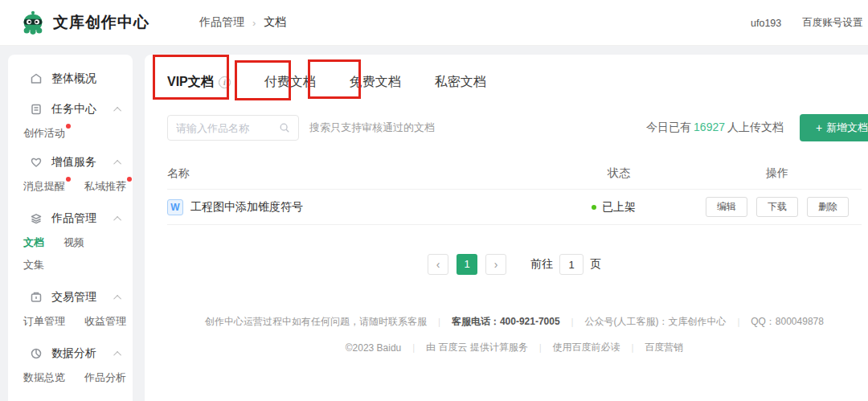 The width and height of the screenshot is (868, 401). I want to click on sidebar-item-task-center: 任务中心, so click(71, 109).